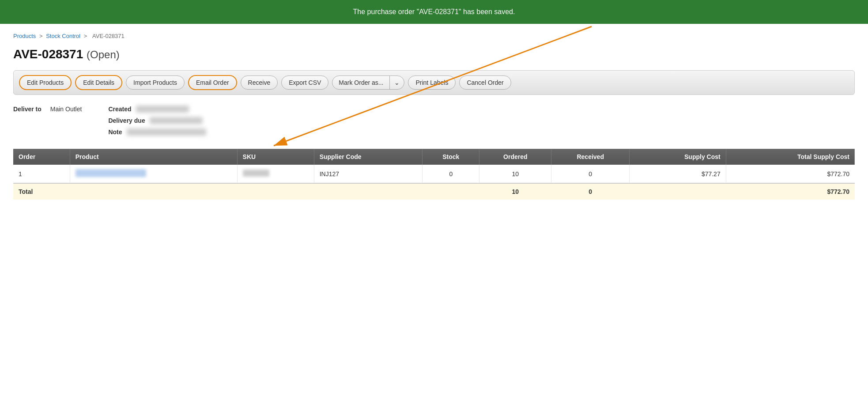 The width and height of the screenshot is (868, 393). What do you see at coordinates (48, 121) in the screenshot?
I see `deliver-to-block: Deliver to Main Outlet` at bounding box center [48, 121].